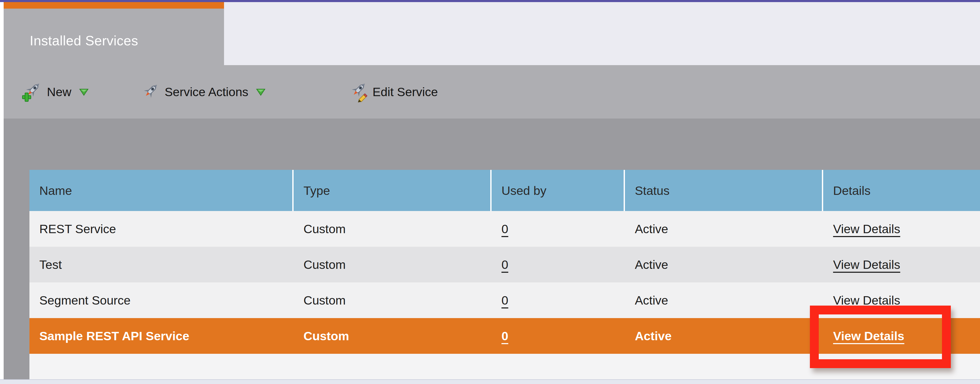  What do you see at coordinates (161, 300) in the screenshot?
I see `cell-name: Segment Source` at bounding box center [161, 300].